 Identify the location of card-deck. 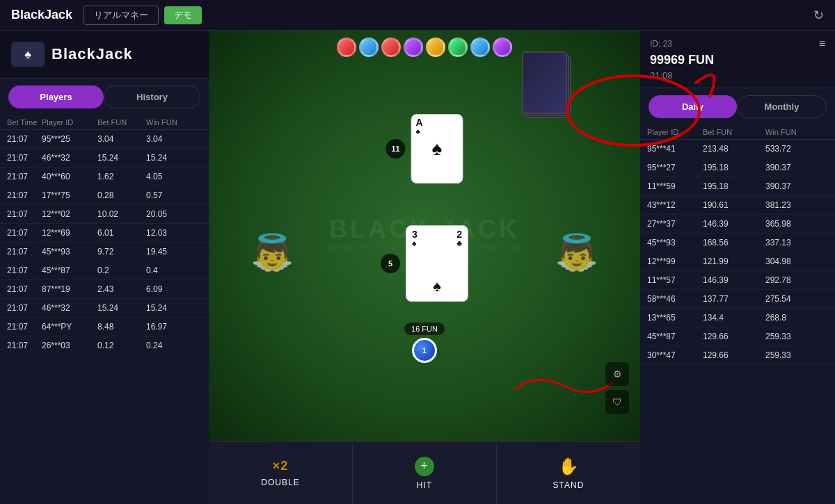
(553, 93).